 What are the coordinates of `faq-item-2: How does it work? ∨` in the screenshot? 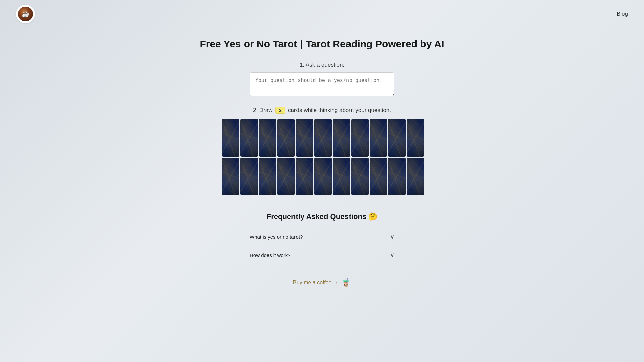 It's located at (322, 255).